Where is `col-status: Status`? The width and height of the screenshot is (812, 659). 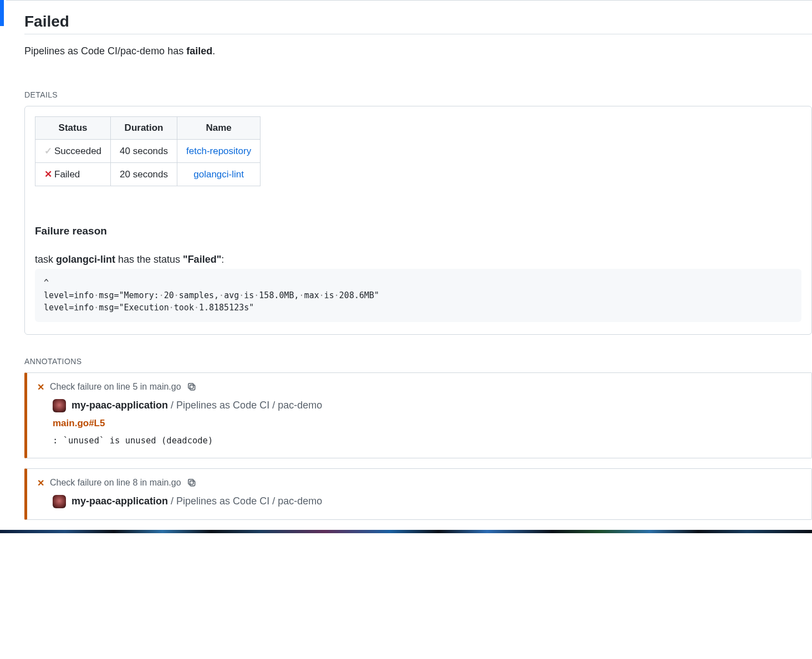 col-status: Status is located at coordinates (73, 129).